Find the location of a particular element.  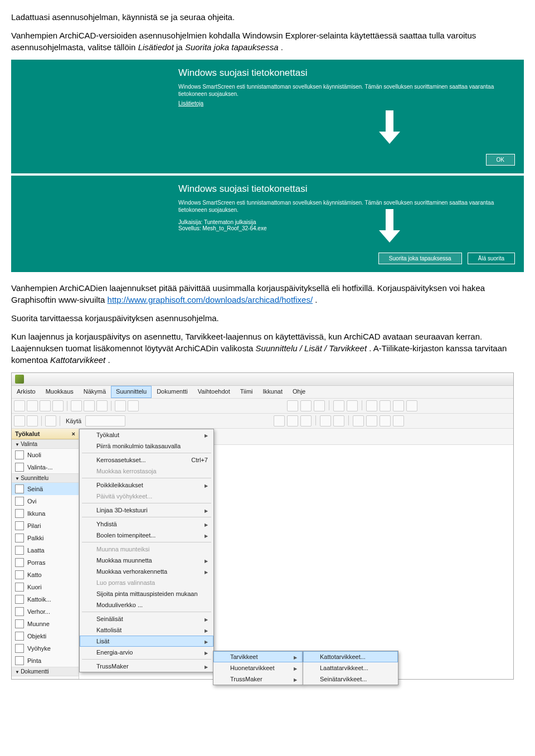

tool-valinta-...: Valinta-... is located at coordinates (45, 467).